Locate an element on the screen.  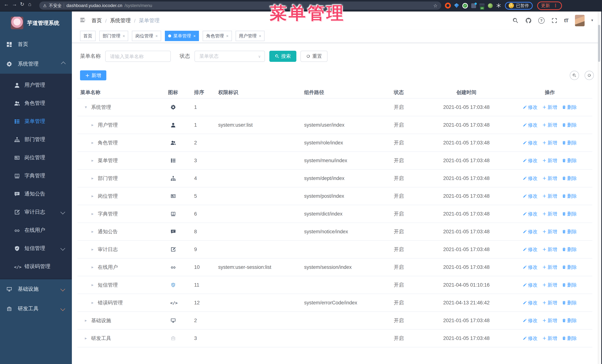
sidebar-item-错误码管理: </>错误码管理 is located at coordinates (36, 266).